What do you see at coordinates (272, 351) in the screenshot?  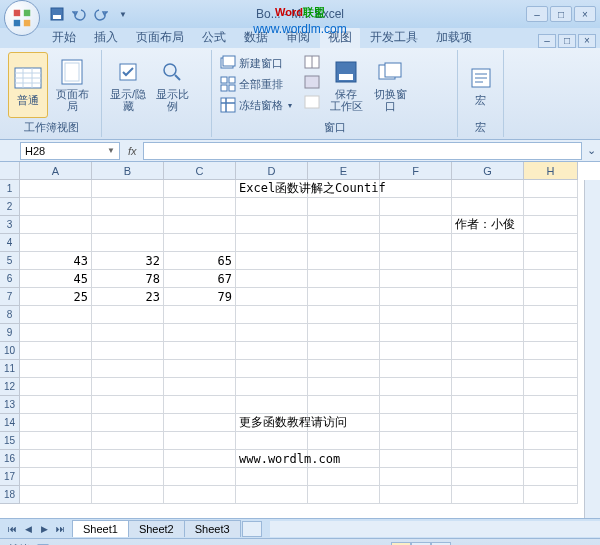 I see `cell-D10` at bounding box center [272, 351].